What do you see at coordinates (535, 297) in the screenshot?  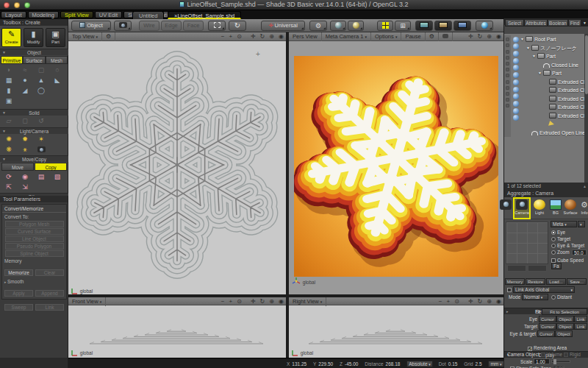 I see `mode-dropdown: Normal ▾` at bounding box center [535, 297].